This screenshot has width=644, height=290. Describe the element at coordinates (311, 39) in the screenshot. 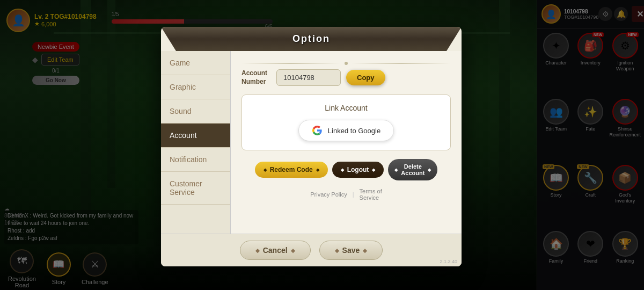

I see `option-dialog-title: Option` at that location.